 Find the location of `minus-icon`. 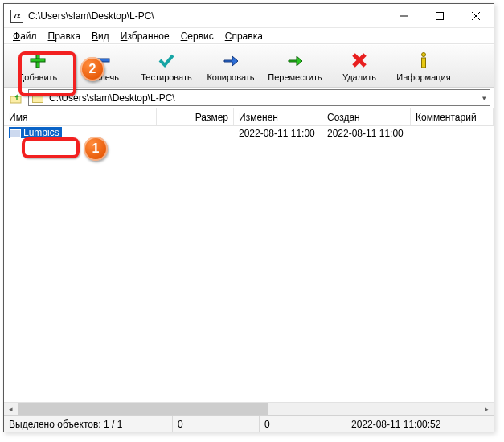

minus-icon is located at coordinates (102, 60).